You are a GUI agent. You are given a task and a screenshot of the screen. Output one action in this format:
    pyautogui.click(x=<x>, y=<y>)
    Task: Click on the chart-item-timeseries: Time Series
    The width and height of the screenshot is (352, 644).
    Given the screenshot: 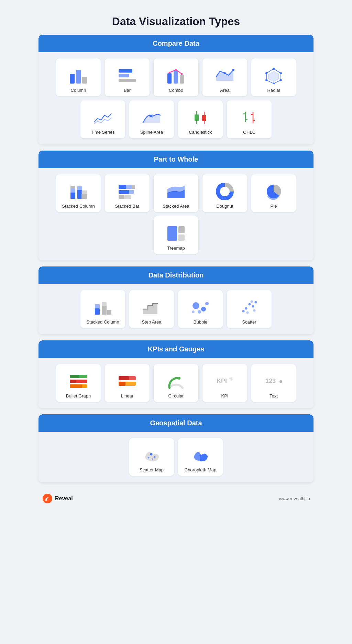 What is the action you would take?
    pyautogui.click(x=103, y=119)
    